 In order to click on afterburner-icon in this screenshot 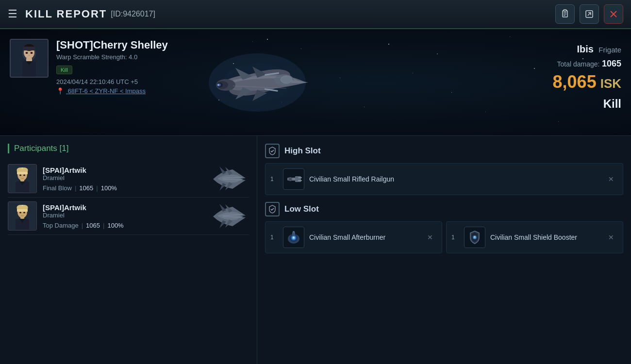, I will do `click(294, 237)`.